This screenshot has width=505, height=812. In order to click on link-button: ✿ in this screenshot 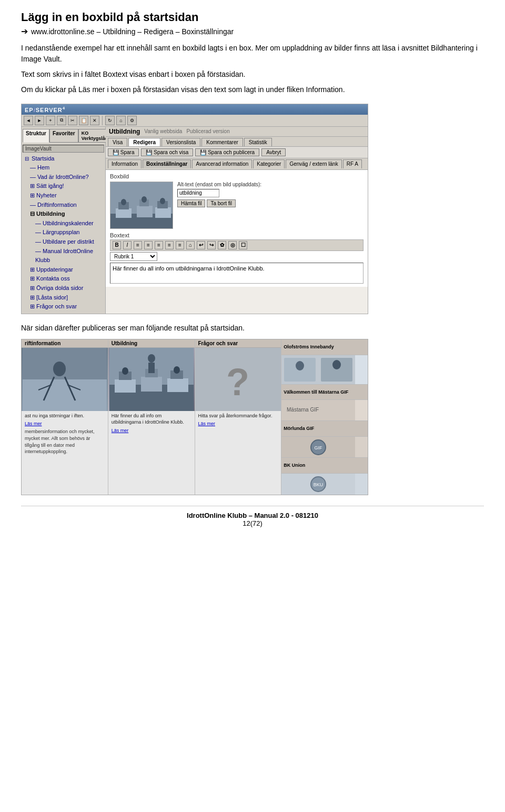, I will do `click(222, 245)`.